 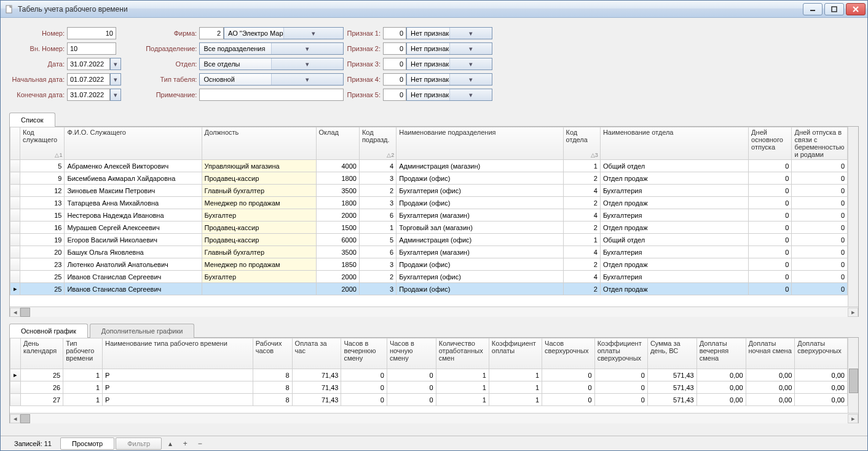 What do you see at coordinates (92, 33) in the screenshot?
I see `number-input` at bounding box center [92, 33].